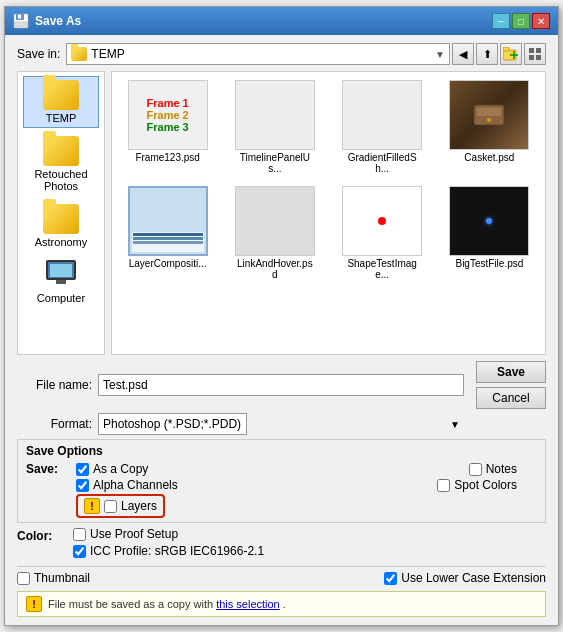 The width and height of the screenshot is (563, 632). What do you see at coordinates (51, 469) in the screenshot?
I see `save-label: Save:` at bounding box center [51, 469].